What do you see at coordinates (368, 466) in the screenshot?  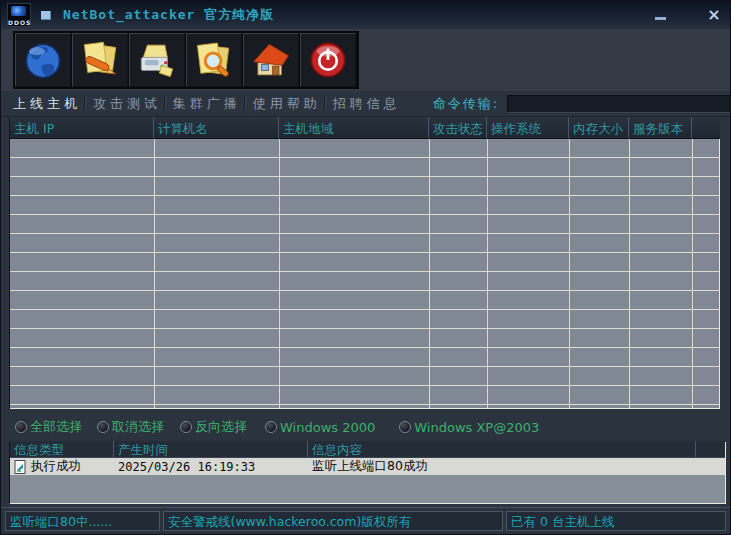 I see `log-row: 执行成功 2025/03/26 16:19:33 监听上线端口80成功` at bounding box center [368, 466].